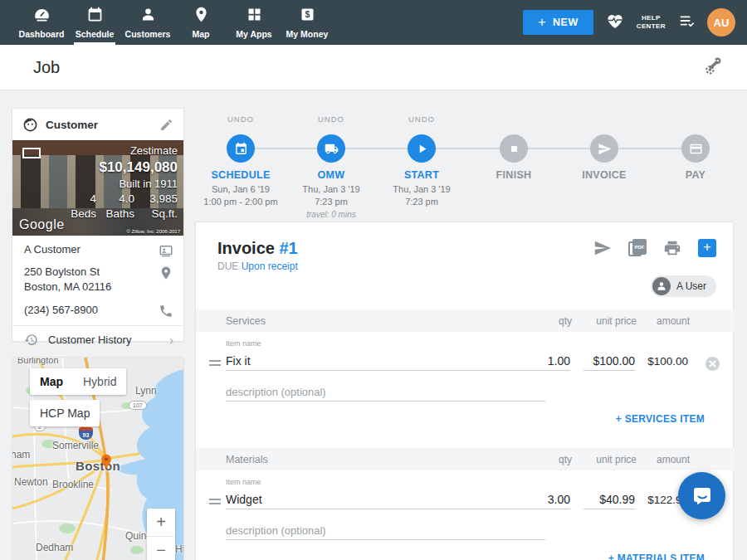  I want to click on map-type-hybrid-button: Hybrid, so click(100, 382).